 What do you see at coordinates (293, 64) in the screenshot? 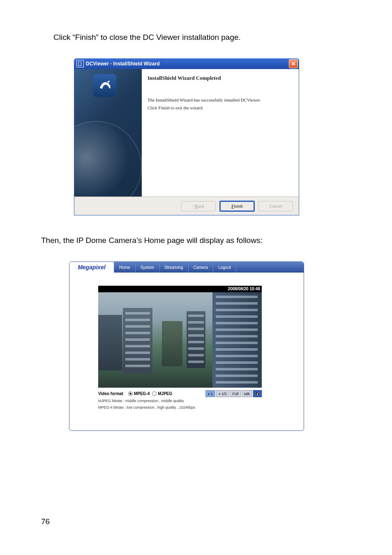
I see `close-icon` at bounding box center [293, 64].